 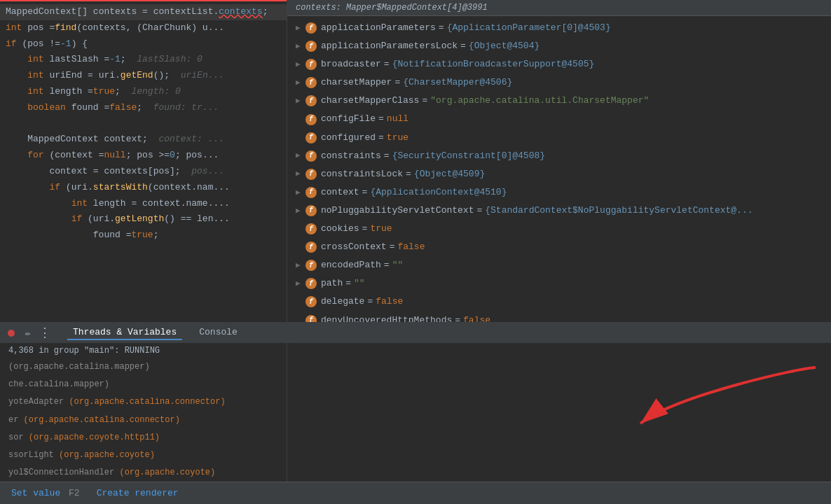 What do you see at coordinates (348, 138) in the screenshot?
I see `var-name: configured` at bounding box center [348, 138].